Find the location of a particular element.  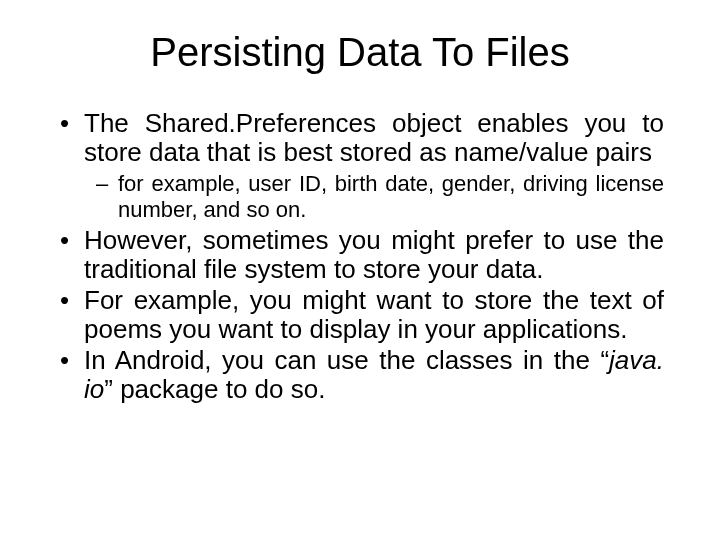

list-item: However, sometimes you might prefer to u… is located at coordinates (360, 255).